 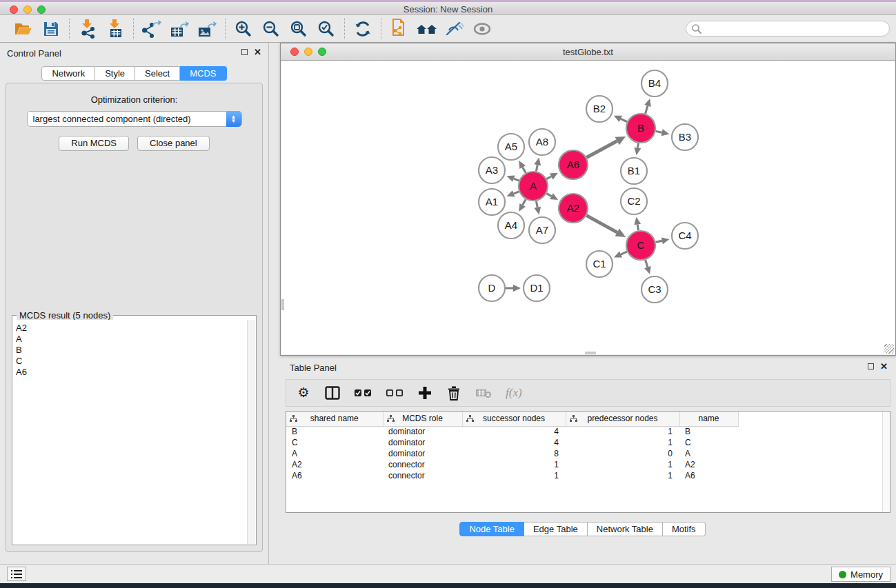 I want to click on tab-style: Style, so click(x=115, y=73).